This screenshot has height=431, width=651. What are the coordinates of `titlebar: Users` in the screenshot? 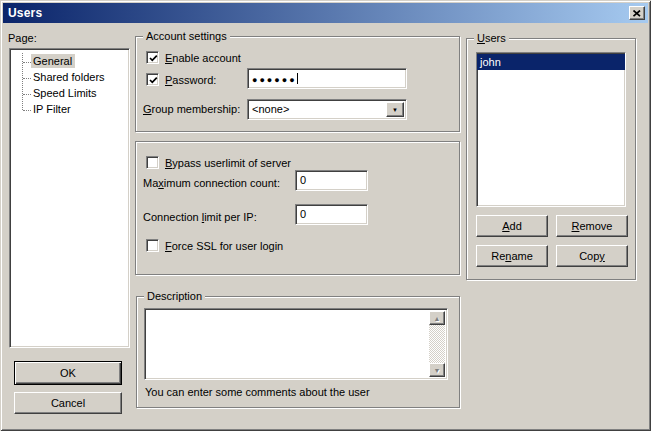 It's located at (326, 13).